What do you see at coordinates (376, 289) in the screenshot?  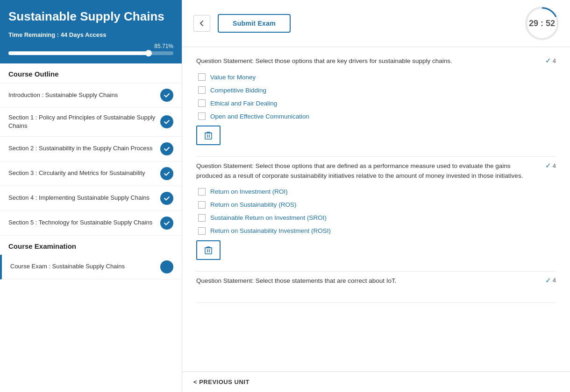 I see `question-block-2: Question Statement: Select those stateme…` at bounding box center [376, 289].